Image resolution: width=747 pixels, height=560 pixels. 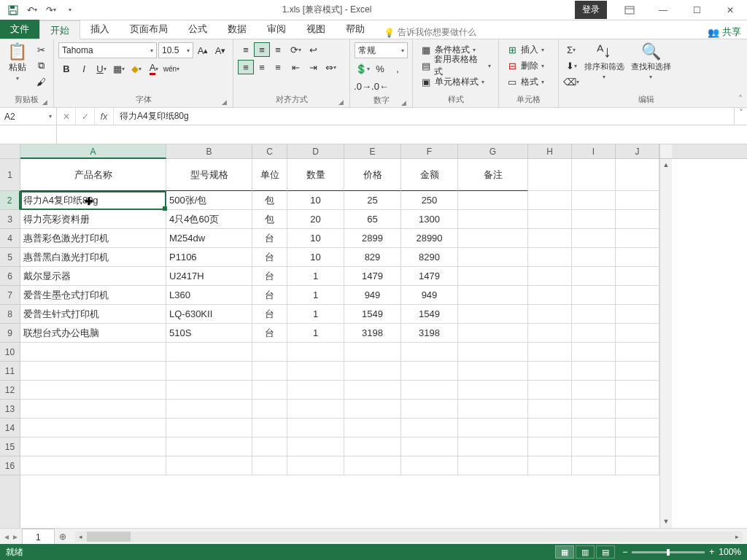 I want to click on alignment-dialog-icon: ◢, so click(x=341, y=102).